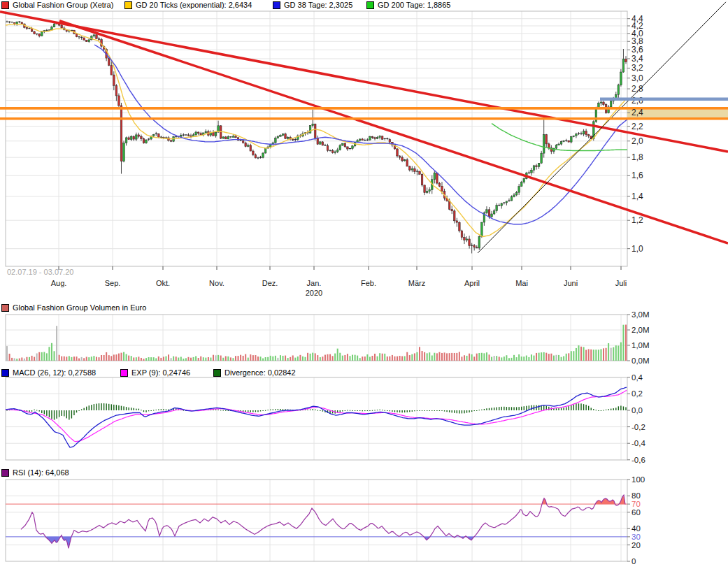 The image size is (728, 569). What do you see at coordinates (188, 5) in the screenshot?
I see `legend-gd20: GD 20 Ticks (exponential): 2,6434` at bounding box center [188, 5].